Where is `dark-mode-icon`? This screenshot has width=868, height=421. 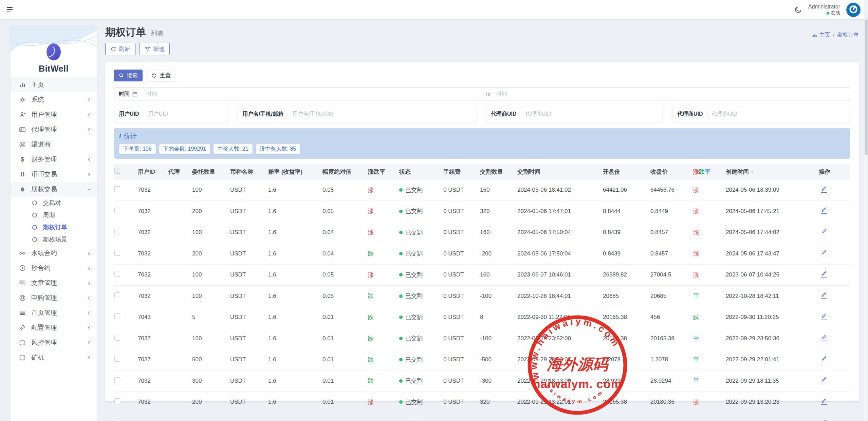 dark-mode-icon is located at coordinates (798, 10).